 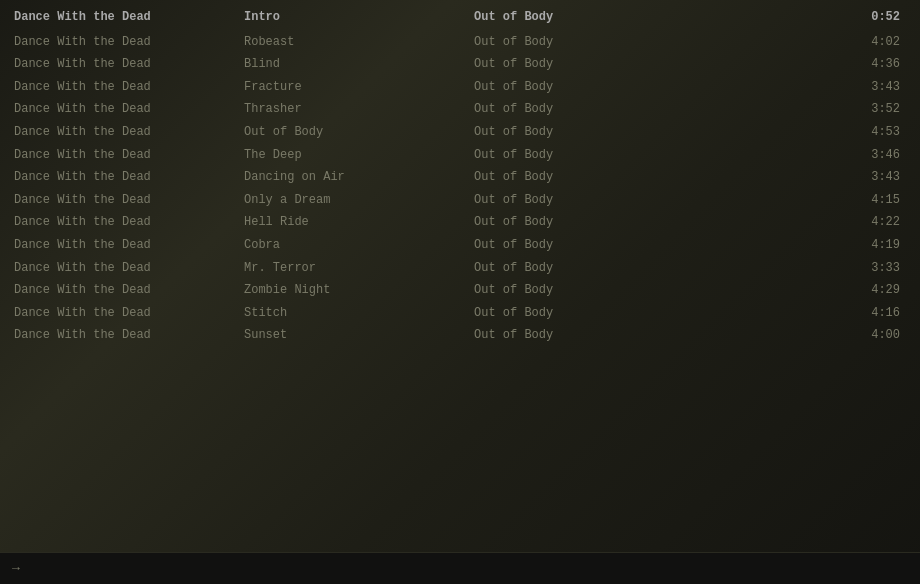 I want to click on table-row: Dance With the DeadOut of BodyOut of Bod…, so click(x=460, y=132).